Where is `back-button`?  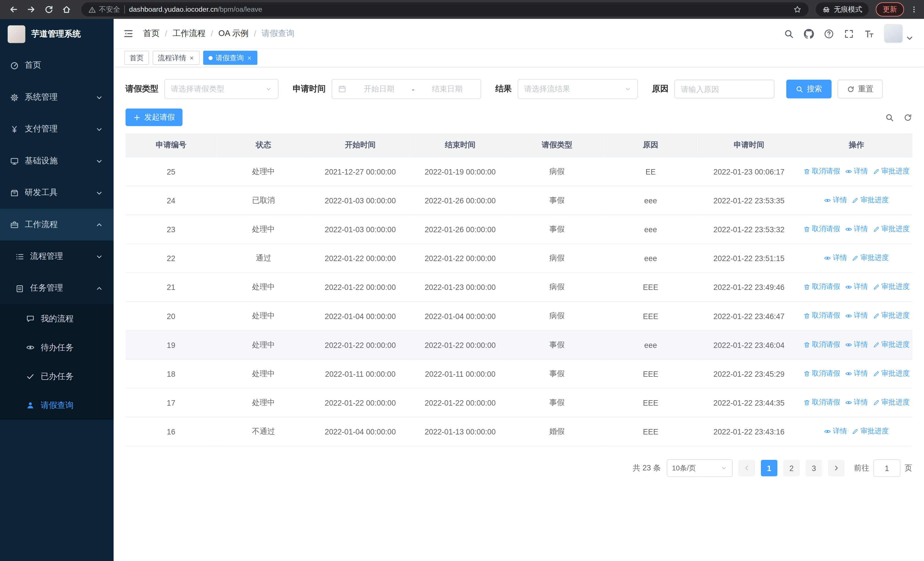 back-button is located at coordinates (14, 10).